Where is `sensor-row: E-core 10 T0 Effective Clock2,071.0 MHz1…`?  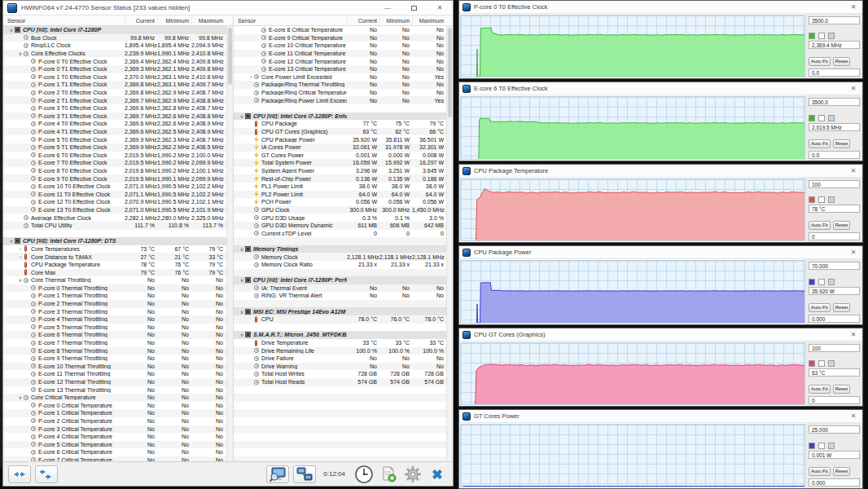
sensor-row: E-core 10 T0 Effective Clock2,071.0 MHz1… is located at coordinates (118, 187).